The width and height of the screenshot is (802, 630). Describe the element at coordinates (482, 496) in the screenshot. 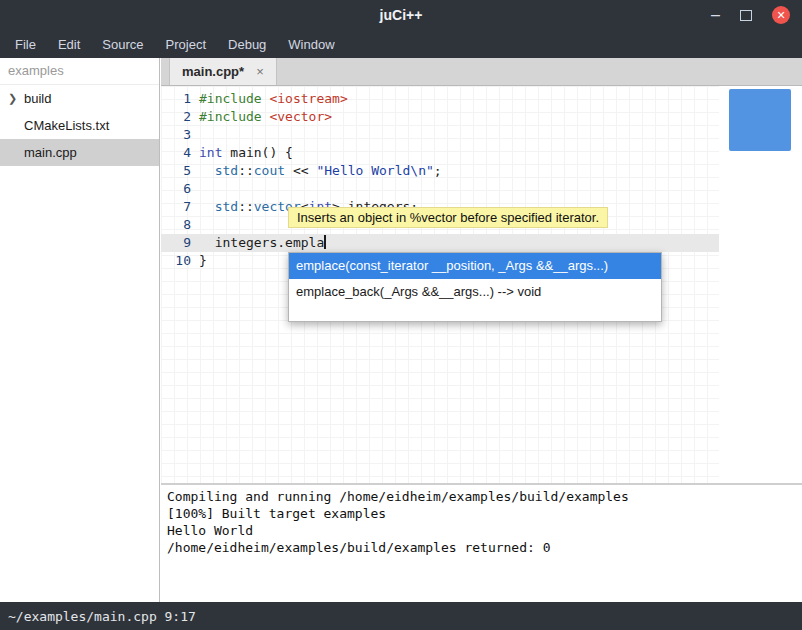

I see `terminal-line: Compiling and running /home/eidheim/exam…` at that location.